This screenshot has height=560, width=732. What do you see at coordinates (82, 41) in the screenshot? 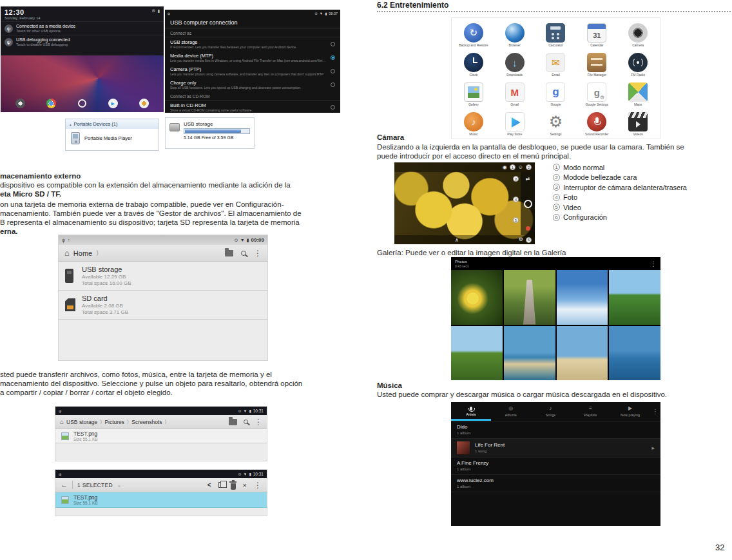
I see `notification-item: ψ USB debugging connected Touch to disab…` at bounding box center [82, 41].